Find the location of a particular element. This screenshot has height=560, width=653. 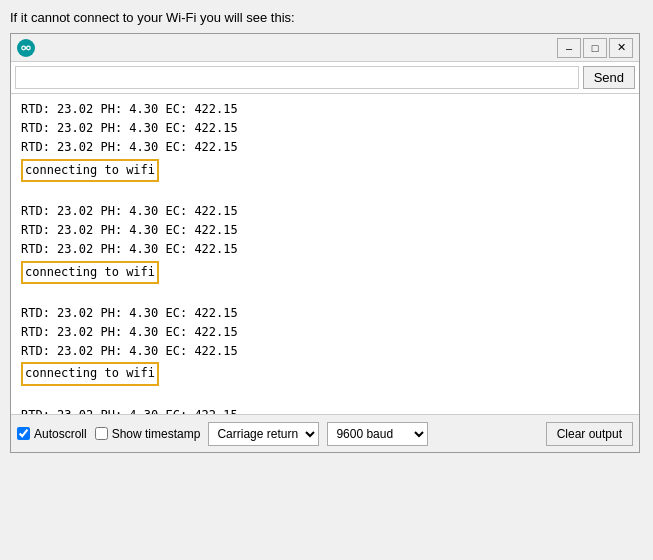

message-input is located at coordinates (297, 78).